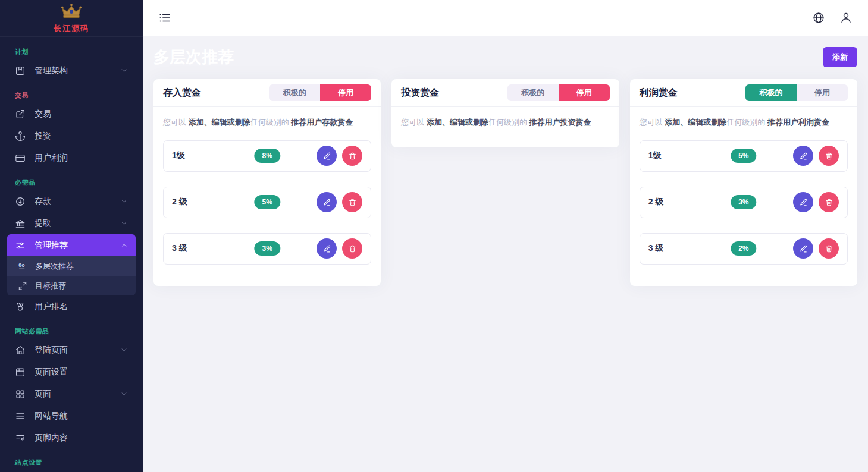 The height and width of the screenshot is (472, 868). I want to click on sidebar-item-manage-structure: 管理架构, so click(71, 70).